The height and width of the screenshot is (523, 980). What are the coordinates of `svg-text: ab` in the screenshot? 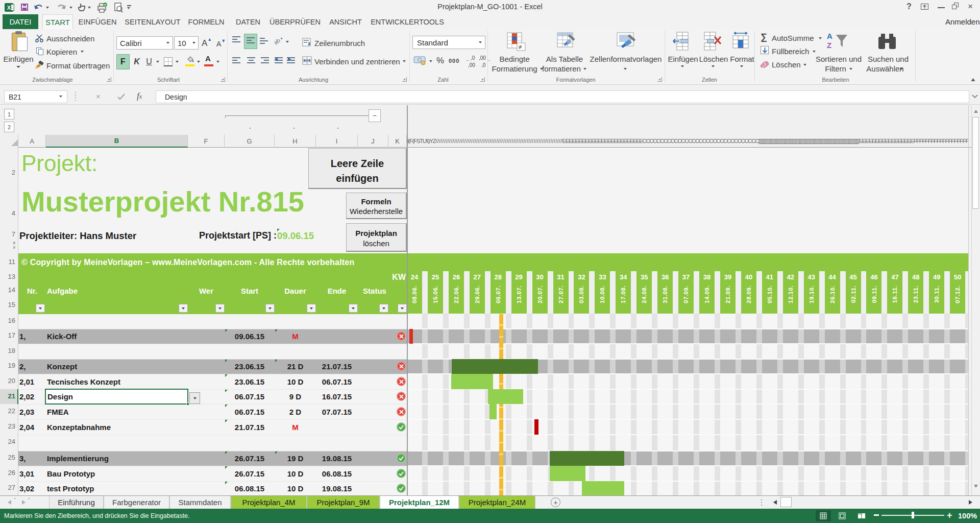 It's located at (278, 42).